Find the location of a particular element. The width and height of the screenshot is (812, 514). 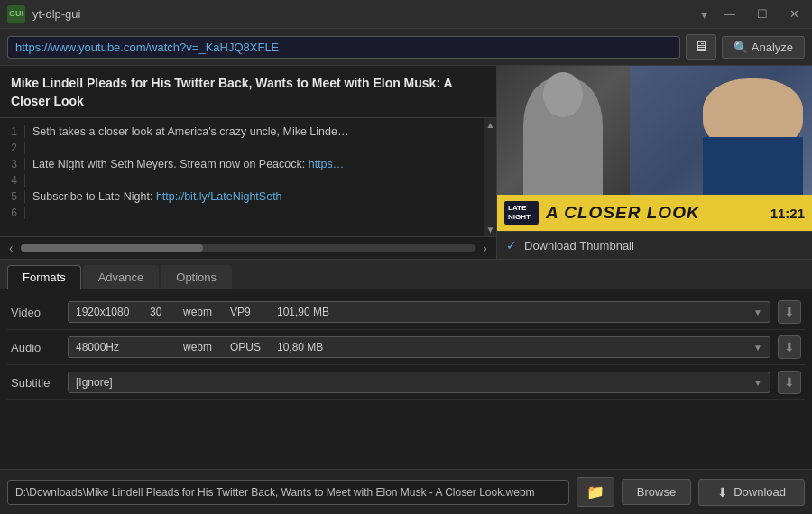

thumbnail-left is located at coordinates (563, 130).